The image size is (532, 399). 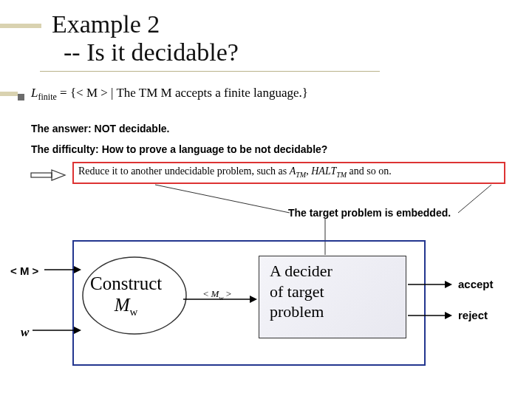 What do you see at coordinates (63, 270) in the screenshot?
I see `arrow-input-m` at bounding box center [63, 270].